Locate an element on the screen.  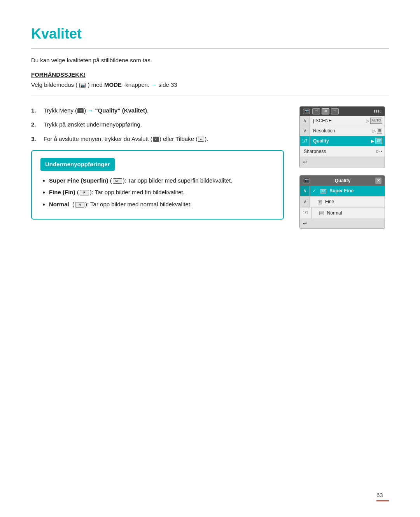
camera-quality-panel: 📷 Quality ✕ ∧ ✓ SF Super Fine ∨ F is located at coordinates (342, 202).